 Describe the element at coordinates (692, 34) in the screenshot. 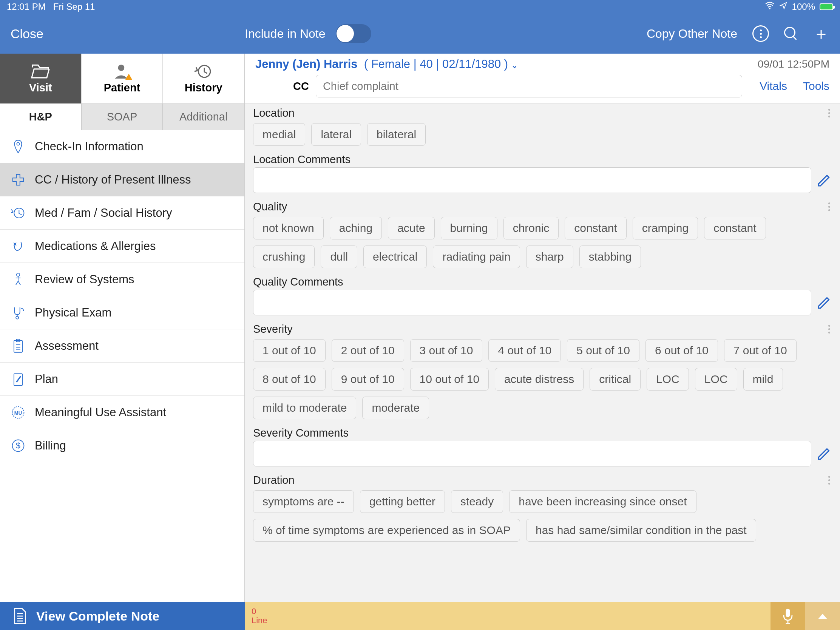

I see `copy-other-note-button: Copy Other Note` at that location.